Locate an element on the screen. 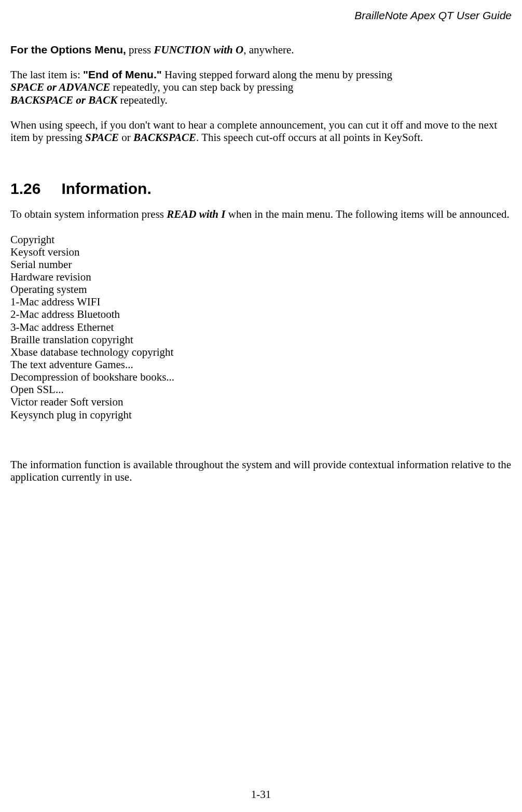 This screenshot has width=522, height=812. section-heading: 1.26Information. is located at coordinates (261, 189).